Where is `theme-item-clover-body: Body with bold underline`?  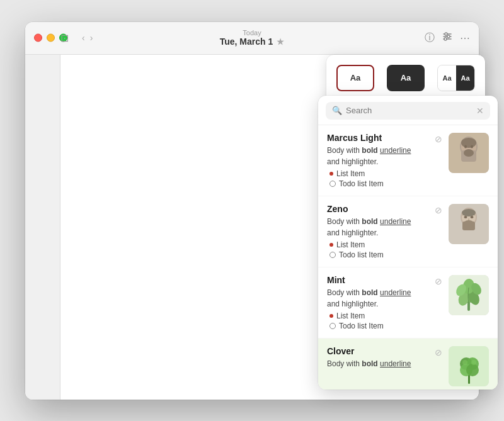
theme-item-clover-body: Body with bold underline is located at coordinates (378, 364).